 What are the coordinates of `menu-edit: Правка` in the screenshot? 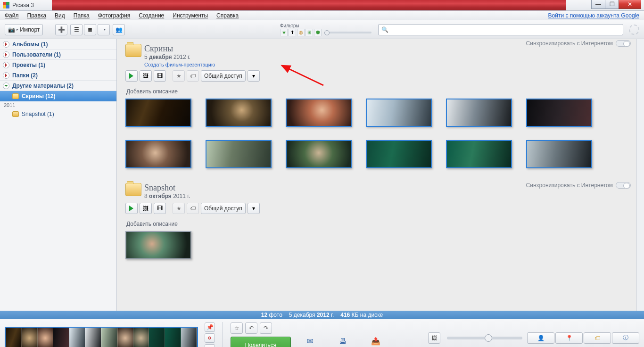 It's located at (37, 16).